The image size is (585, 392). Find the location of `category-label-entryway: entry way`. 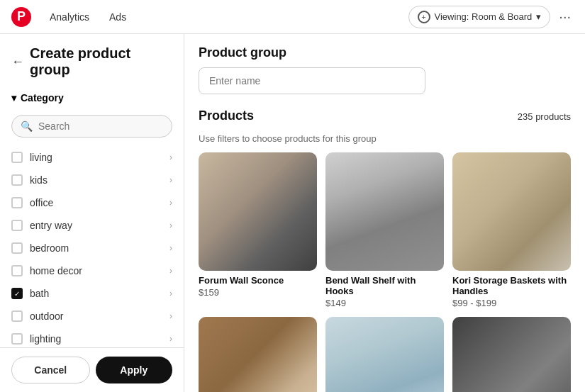

category-label-entryway: entry way is located at coordinates (96, 225).